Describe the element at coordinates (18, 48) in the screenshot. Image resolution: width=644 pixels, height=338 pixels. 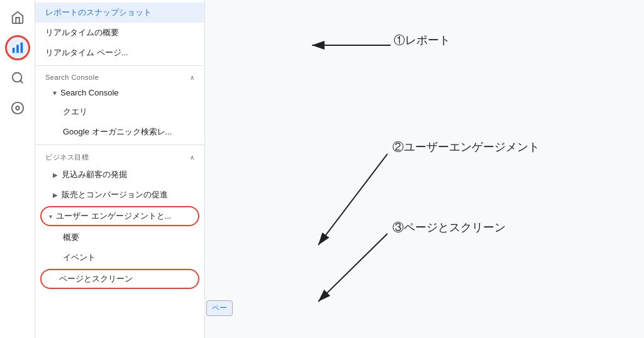
I see `reports-button` at that location.